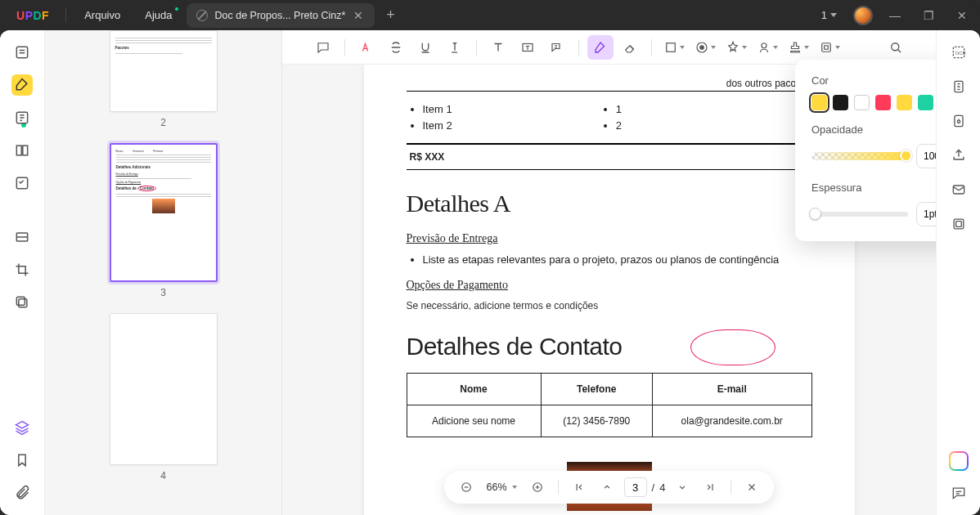 This screenshot has height=515, width=980. What do you see at coordinates (960, 53) in the screenshot?
I see `svg-text: OCR` at bounding box center [960, 53].